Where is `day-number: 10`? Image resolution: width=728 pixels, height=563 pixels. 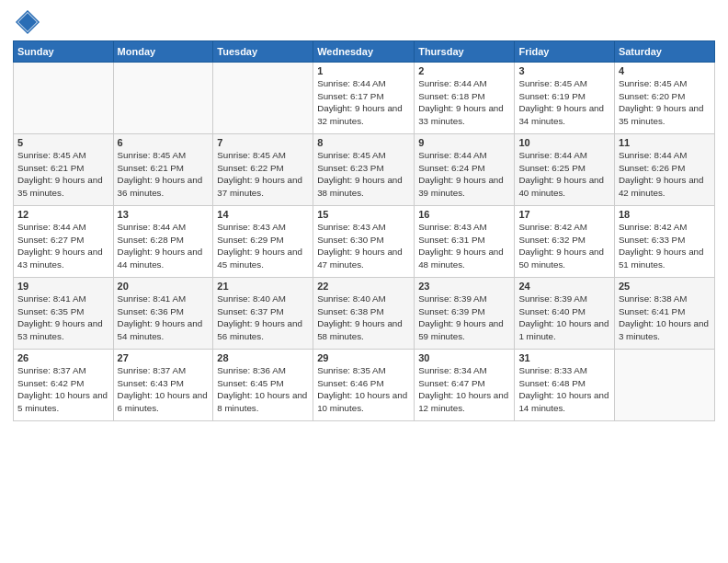 day-number: 10 is located at coordinates (564, 143).